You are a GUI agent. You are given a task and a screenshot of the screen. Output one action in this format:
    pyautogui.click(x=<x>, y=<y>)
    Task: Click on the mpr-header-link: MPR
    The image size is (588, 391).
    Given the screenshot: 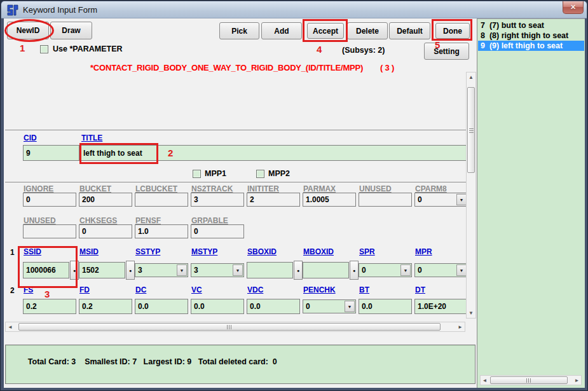 What is the action you would take?
    pyautogui.click(x=423, y=252)
    